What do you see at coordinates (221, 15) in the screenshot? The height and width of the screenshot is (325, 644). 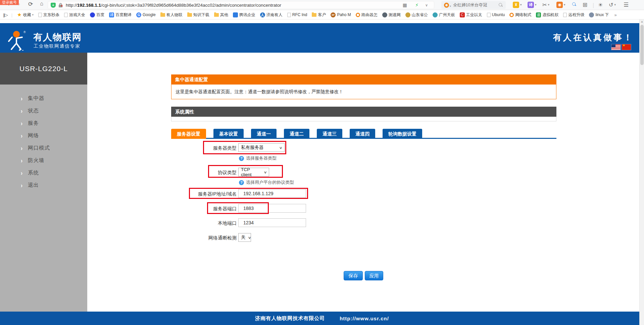 I see `bookmark-folder-other: 其他` at bounding box center [221, 15].